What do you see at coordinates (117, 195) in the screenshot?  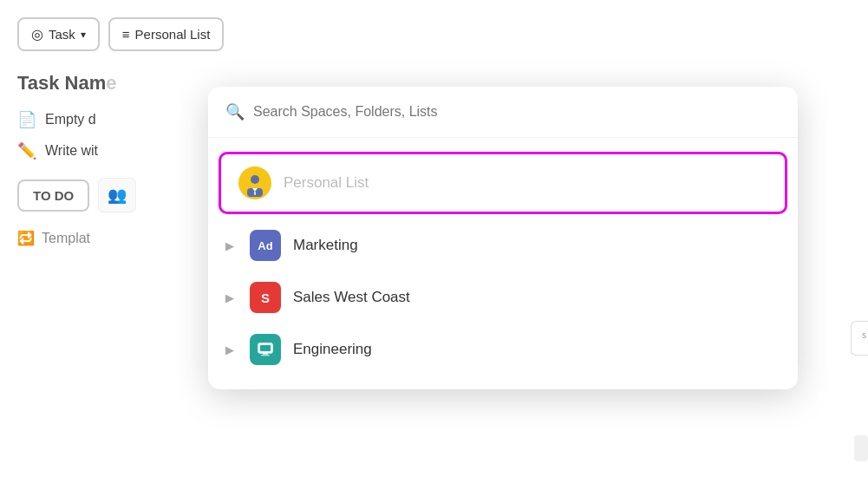 I see `assignee-button: 👥` at bounding box center [117, 195].